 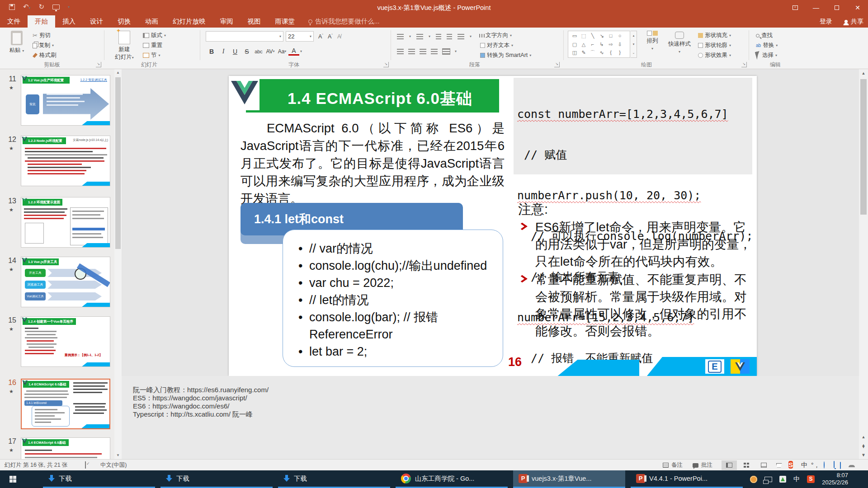 I want to click on alarm-clock-icon, so click(x=754, y=479).